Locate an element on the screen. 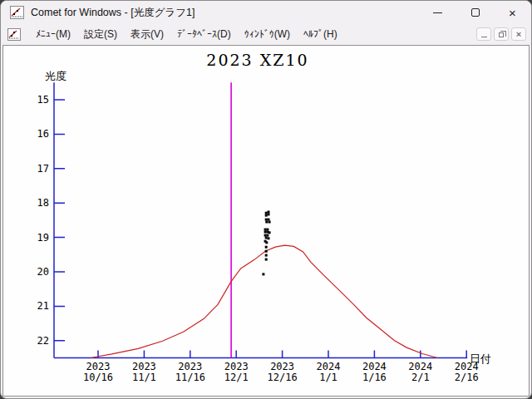  y-tick-label: 22 is located at coordinates (43, 341).